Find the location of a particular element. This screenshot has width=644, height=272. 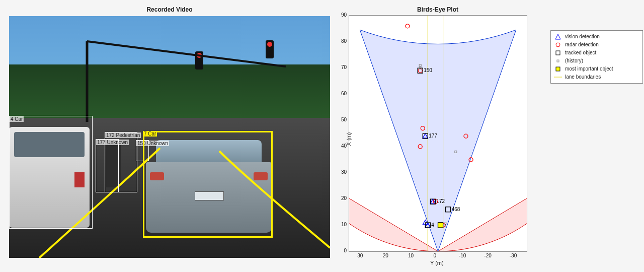

svg-text: 4 is located at coordinates (433, 225).